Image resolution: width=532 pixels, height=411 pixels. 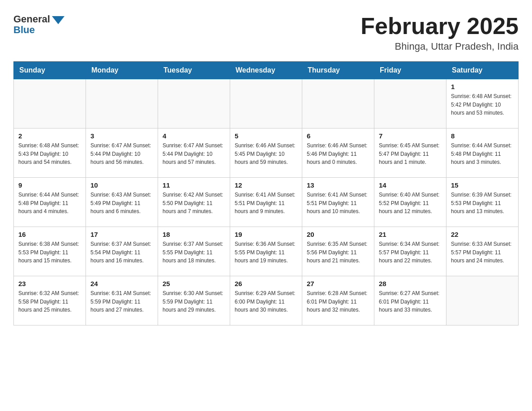 What do you see at coordinates (50, 202) in the screenshot?
I see `calendar-day-cell: 9Sunrise: 6:44 AM Sunset: 5:48 PM Daylig…` at bounding box center [50, 202].